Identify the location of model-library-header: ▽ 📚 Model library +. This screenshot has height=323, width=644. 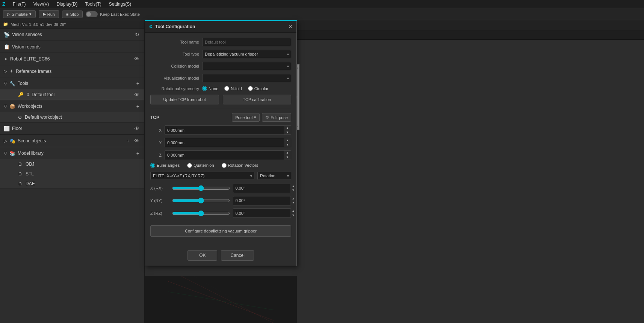
(72, 153).